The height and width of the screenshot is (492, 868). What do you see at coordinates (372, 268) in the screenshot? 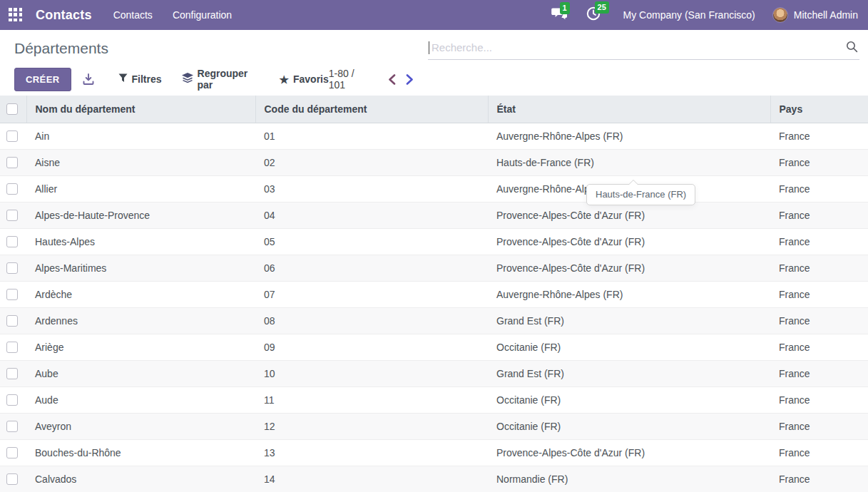
I see `cell-code: 06` at bounding box center [372, 268].